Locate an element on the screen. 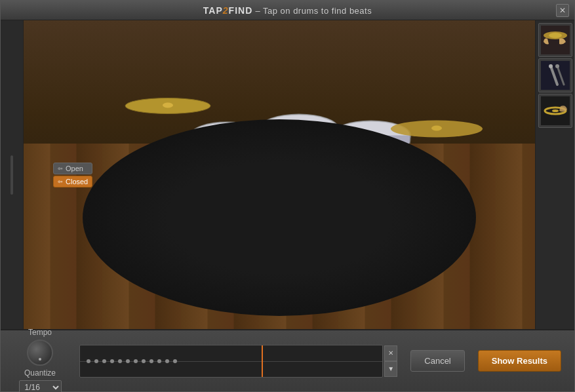 The width and height of the screenshot is (575, 392). cancel-button: Cancel is located at coordinates (437, 361).